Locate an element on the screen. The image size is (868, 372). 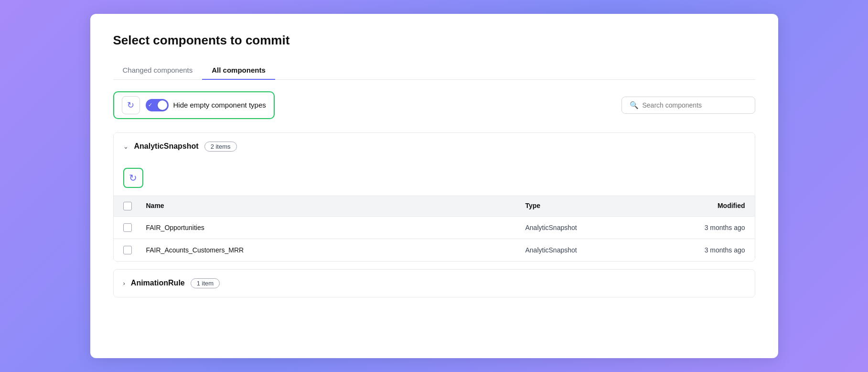
section-icon-row: ↻ is located at coordinates (434, 178).